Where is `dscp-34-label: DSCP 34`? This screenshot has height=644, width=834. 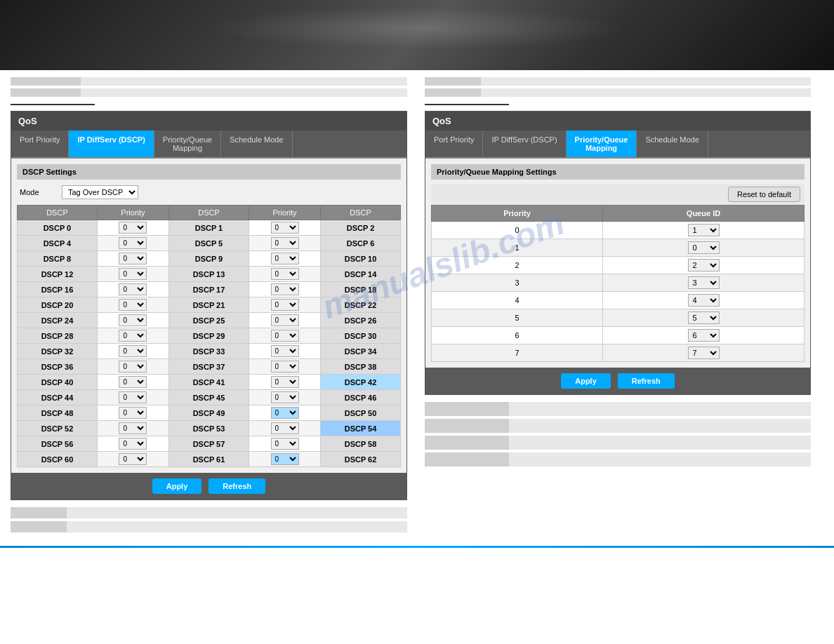
dscp-34-label: DSCP 34 is located at coordinates (361, 351).